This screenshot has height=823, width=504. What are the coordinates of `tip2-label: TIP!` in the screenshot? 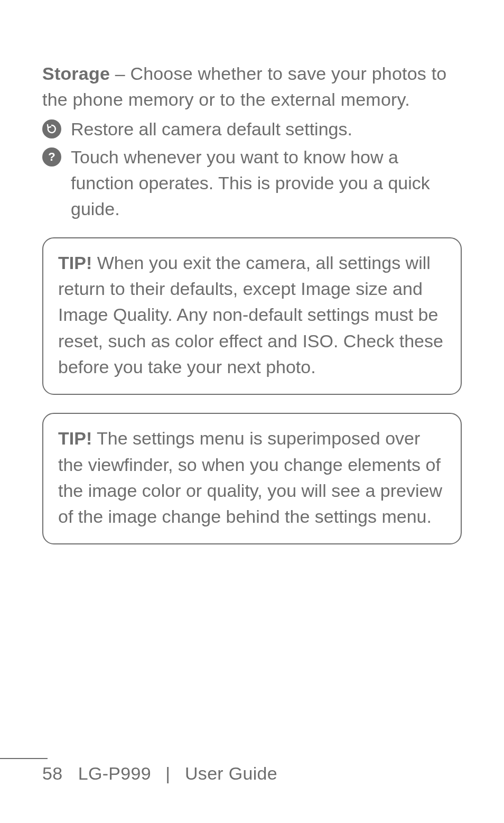 It's located at (75, 438).